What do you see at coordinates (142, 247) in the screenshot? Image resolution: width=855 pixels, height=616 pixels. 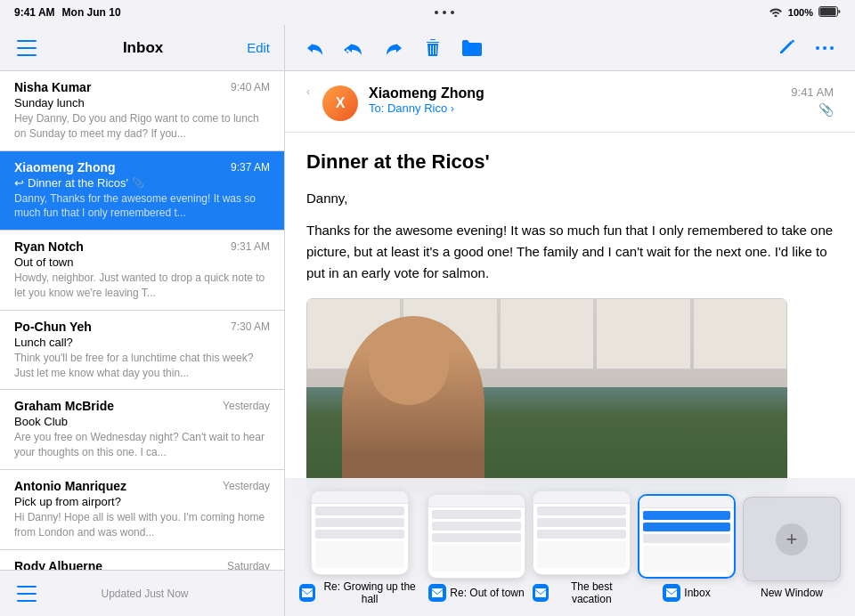 I see `email-item-header: Ryan Notch 9:31 AM` at bounding box center [142, 247].